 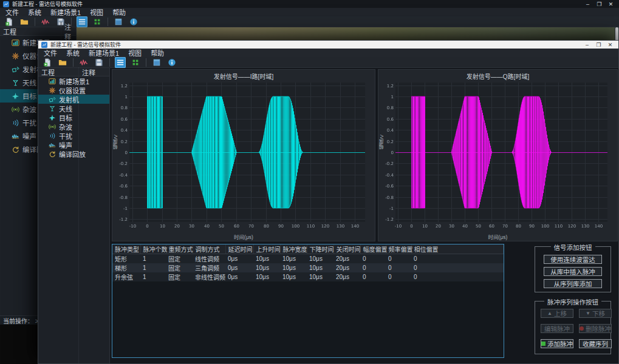 What do you see at coordinates (595, 343) in the screenshot?
I see `save-sequence-button: 收藏序列` at bounding box center [595, 343].